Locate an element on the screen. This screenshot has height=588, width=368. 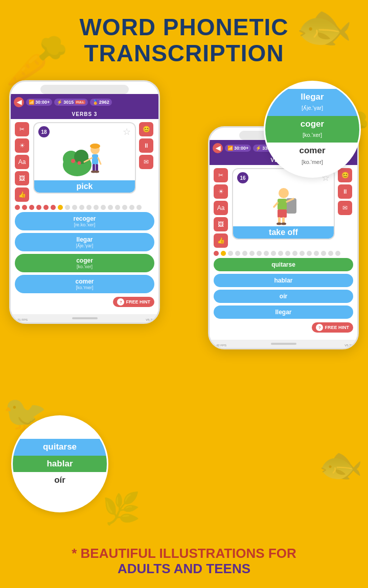
wifi-icon: 📶 is located at coordinates (32, 102).